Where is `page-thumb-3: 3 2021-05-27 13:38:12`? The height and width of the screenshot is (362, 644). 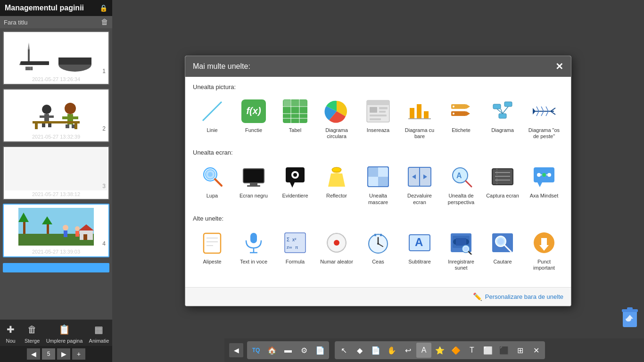 page-thumb-3: 3 2021-05-27 13:38:12 is located at coordinates (56, 173).